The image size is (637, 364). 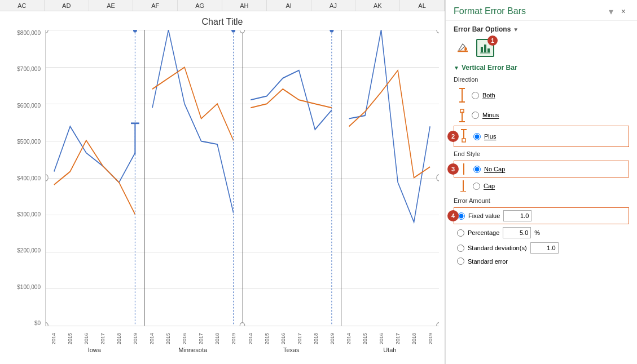 I want to click on no-cap-icon-svg, so click(x=464, y=169).